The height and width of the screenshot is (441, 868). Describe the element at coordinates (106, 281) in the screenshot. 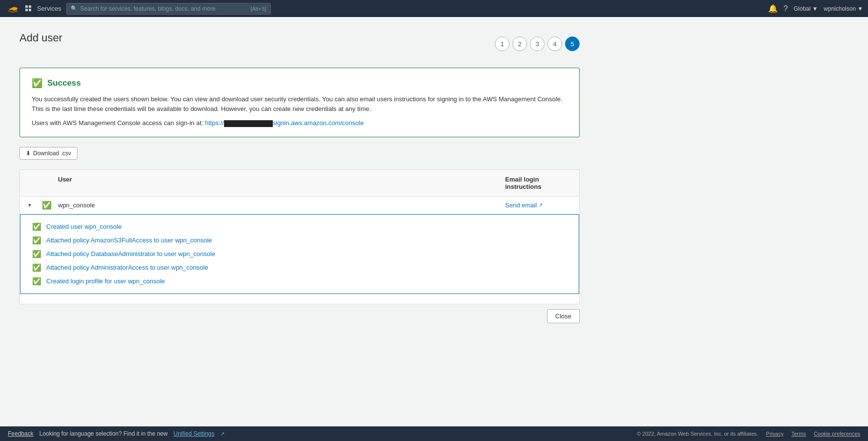

I see `detail-text-5: Created login profile for user wpn_conso…` at that location.